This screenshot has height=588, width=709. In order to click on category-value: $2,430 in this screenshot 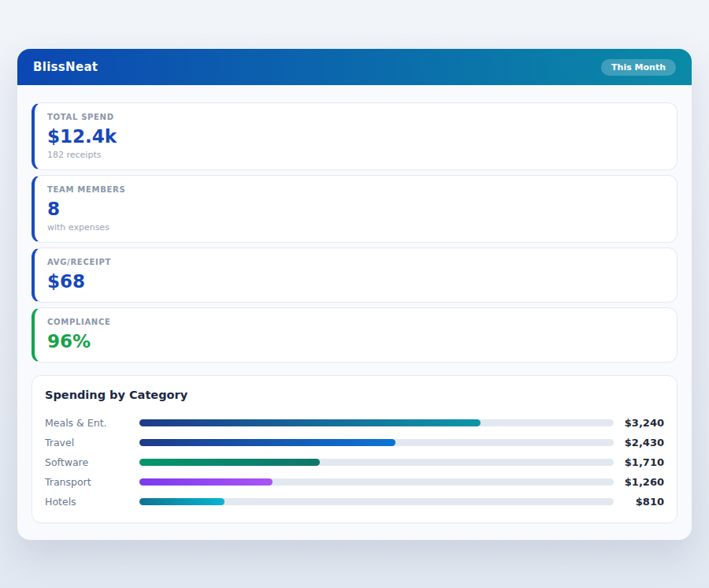, I will do `click(639, 443)`.